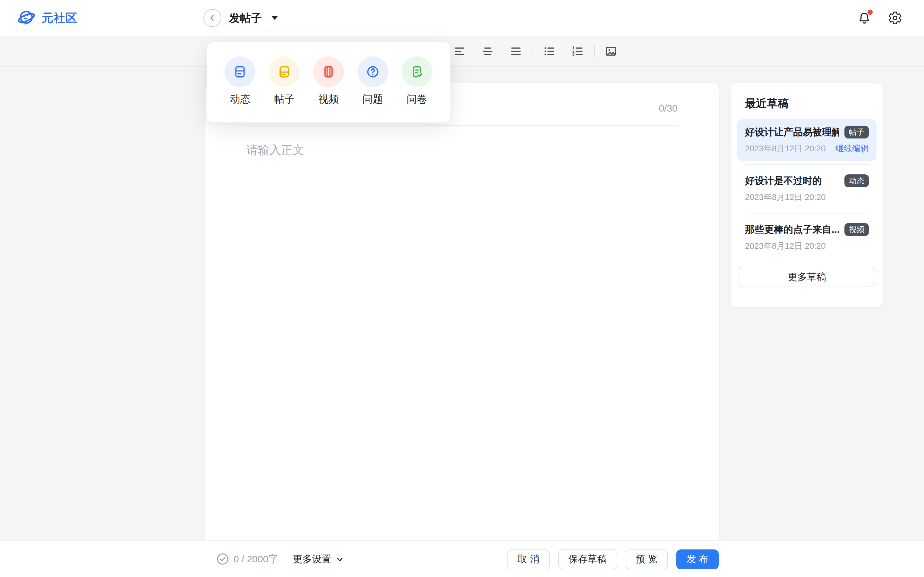 This screenshot has height=577, width=924. I want to click on align-justify-icon, so click(516, 51).